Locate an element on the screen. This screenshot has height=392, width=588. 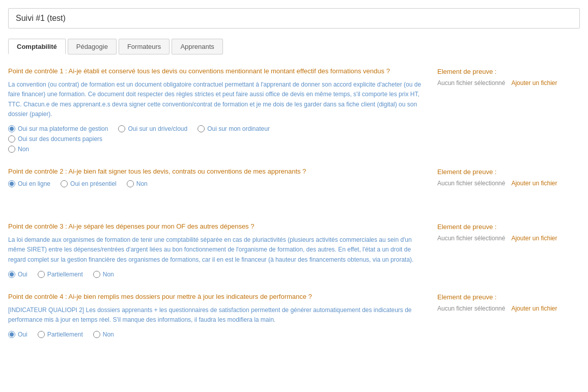
evidence-2-label: Element de preuve : is located at coordinates (509, 172).